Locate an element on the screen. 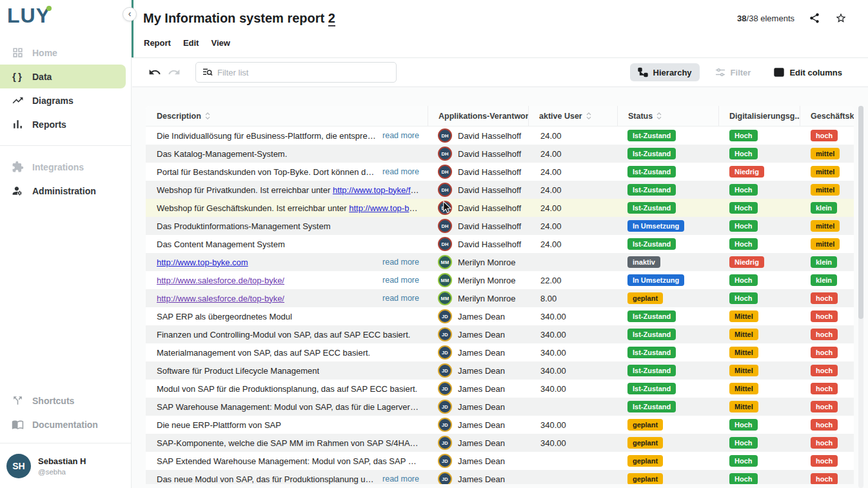 The image size is (868, 488). table-row: SAP-Komponente, welche die SAP MM im Rah… is located at coordinates (500, 443).